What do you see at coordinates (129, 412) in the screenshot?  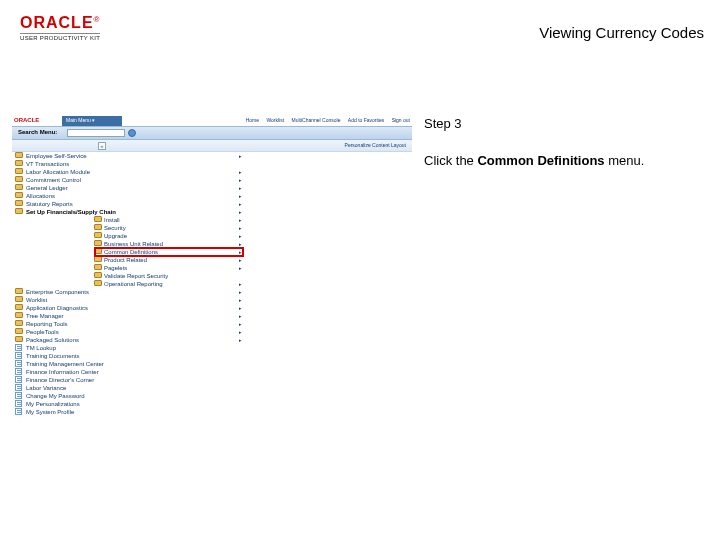 I see `menu-item-23: My System Profile` at bounding box center [129, 412].